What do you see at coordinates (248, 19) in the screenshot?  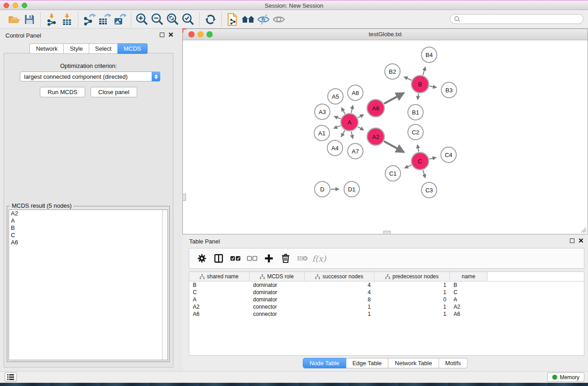 I see `home-view-icon` at bounding box center [248, 19].